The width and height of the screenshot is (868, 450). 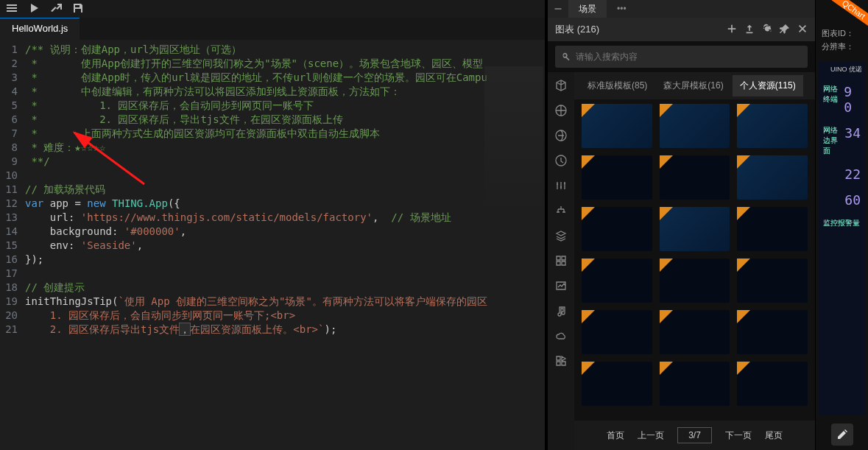 I want to click on panel-count: (216), so click(x=588, y=29).